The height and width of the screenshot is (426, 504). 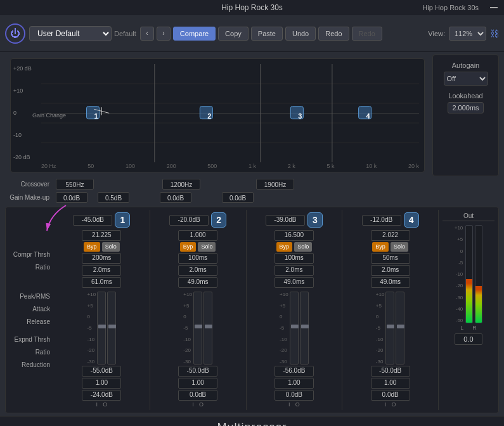 I want to click on copy-button: Copy, so click(x=233, y=34).